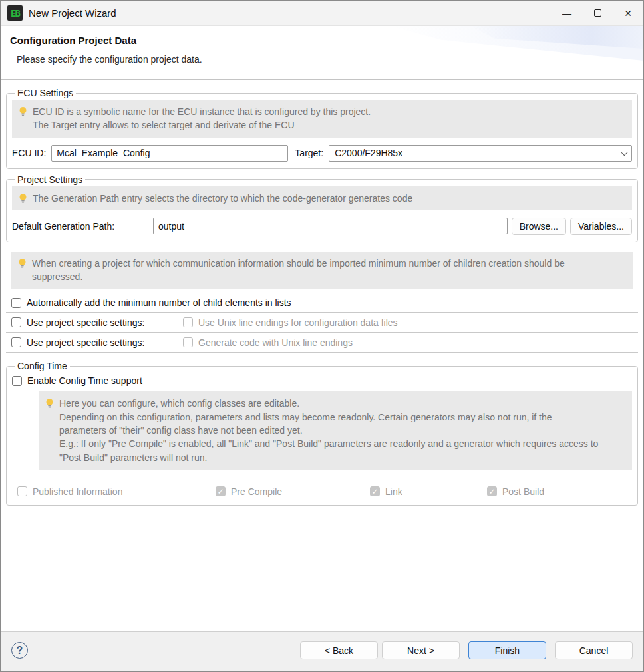 The height and width of the screenshot is (672, 644). Describe the element at coordinates (85, 381) in the screenshot. I see `enable-config-time-label: Enable Config Time support` at that location.